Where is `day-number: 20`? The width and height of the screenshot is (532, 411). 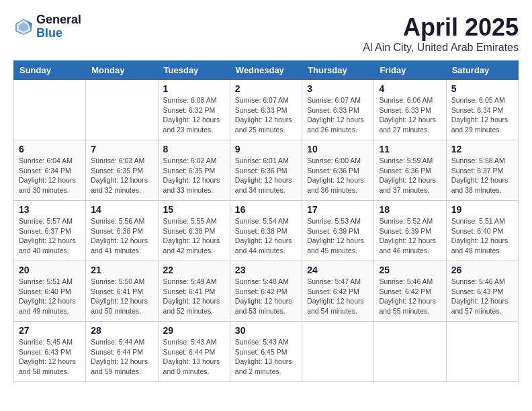 day-number: 20 is located at coordinates (50, 270).